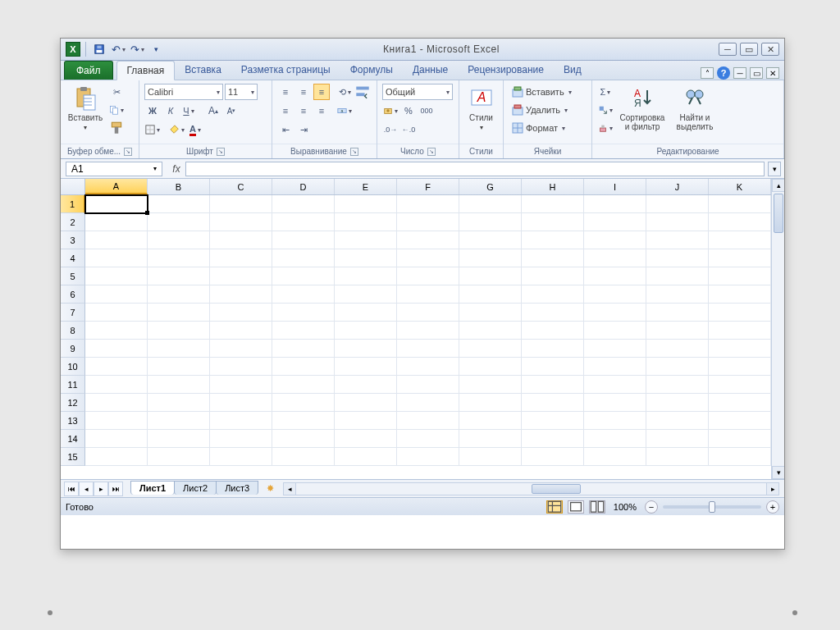  Describe the element at coordinates (740, 187) in the screenshot. I see `column-header: K` at that location.